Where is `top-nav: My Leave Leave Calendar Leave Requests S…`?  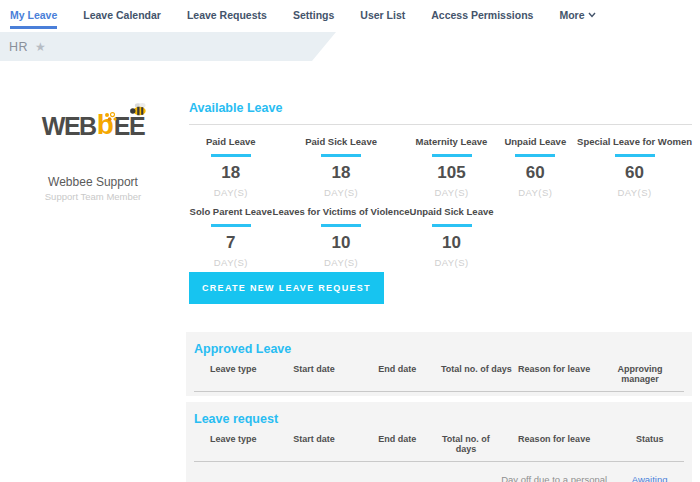 top-nav: My Leave Leave Calendar Leave Requests S… is located at coordinates (350, 16).